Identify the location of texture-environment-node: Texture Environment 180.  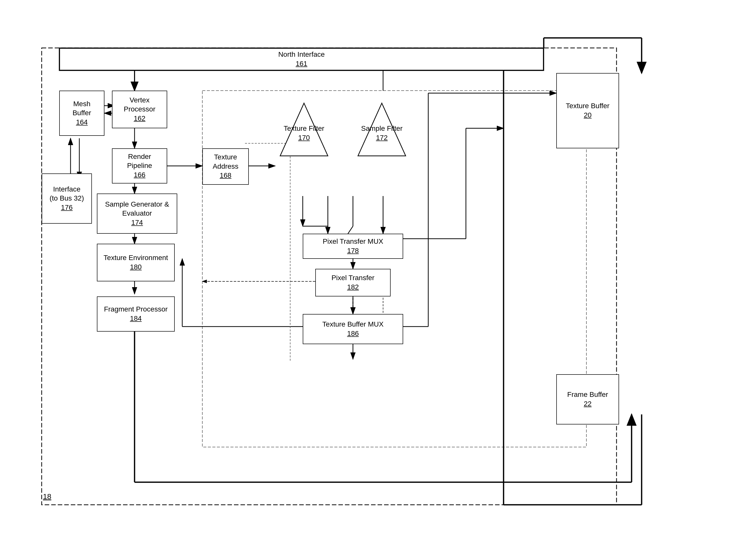
(136, 263).